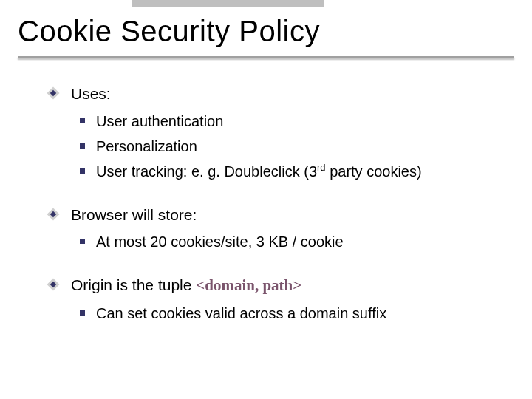  What do you see at coordinates (146, 146) in the screenshot?
I see `bullet-l2-text: Personalization` at bounding box center [146, 146].